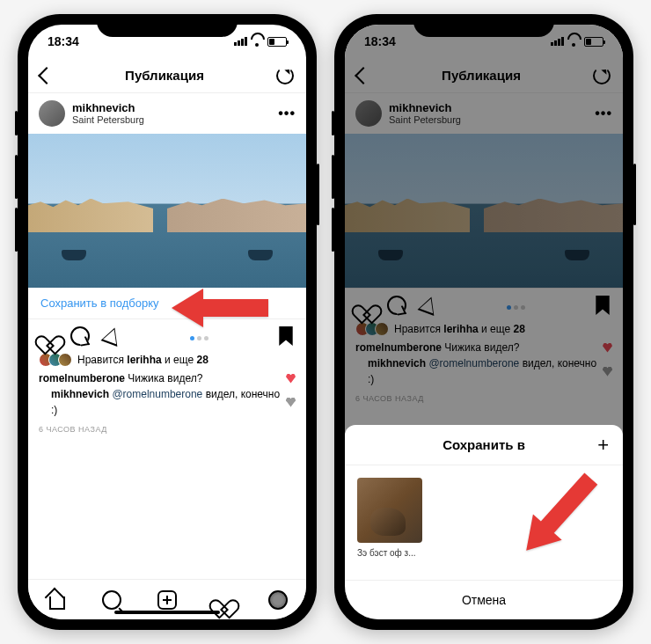 This screenshot has height=644, width=651. Describe the element at coordinates (390, 523) in the screenshot. I see `collection-item: Зэ бэст оф з...` at that location.